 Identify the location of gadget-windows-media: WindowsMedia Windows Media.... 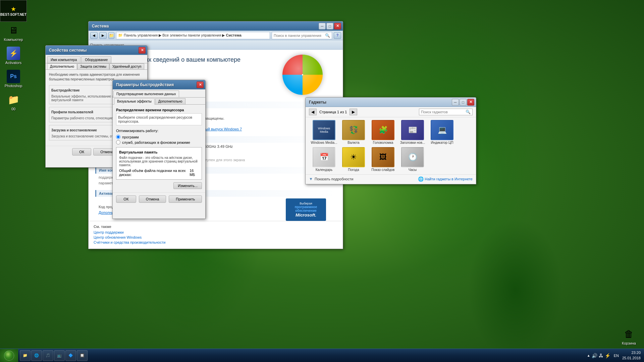
(324, 132).